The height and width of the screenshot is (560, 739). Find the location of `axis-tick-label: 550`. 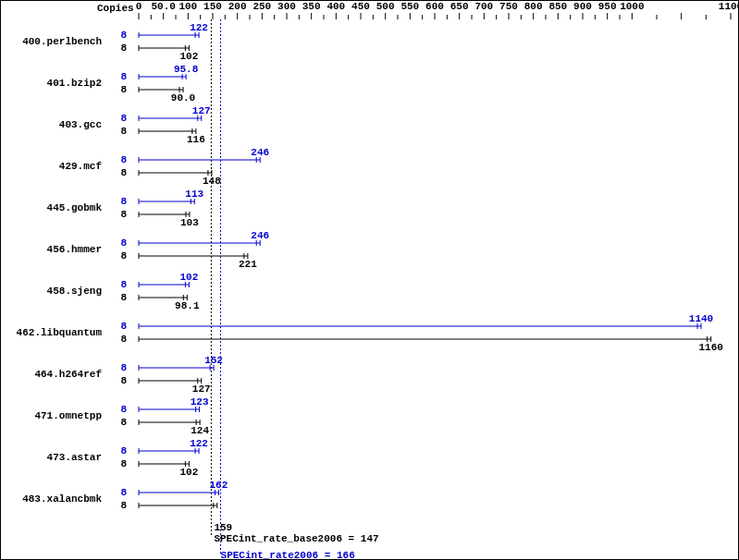

axis-tick-label: 550 is located at coordinates (410, 6).